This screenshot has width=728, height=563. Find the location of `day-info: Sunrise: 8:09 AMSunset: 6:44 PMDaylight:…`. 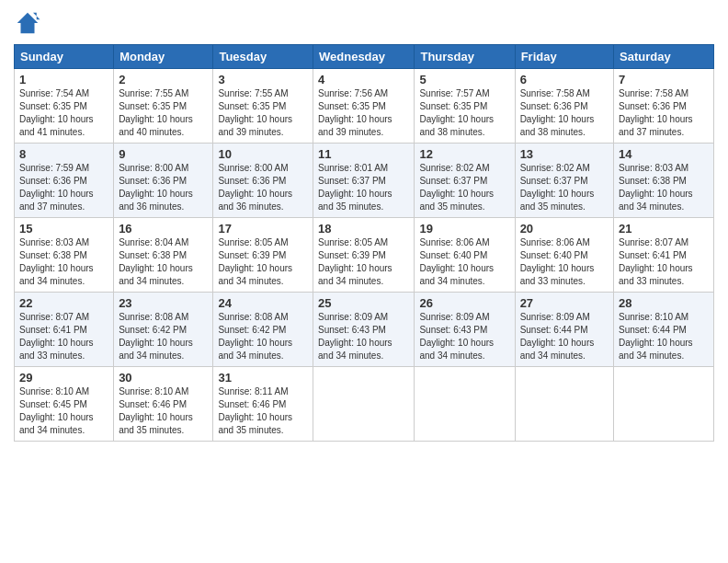

day-info: Sunrise: 8:09 AMSunset: 6:44 PMDaylight:… is located at coordinates (557, 337).